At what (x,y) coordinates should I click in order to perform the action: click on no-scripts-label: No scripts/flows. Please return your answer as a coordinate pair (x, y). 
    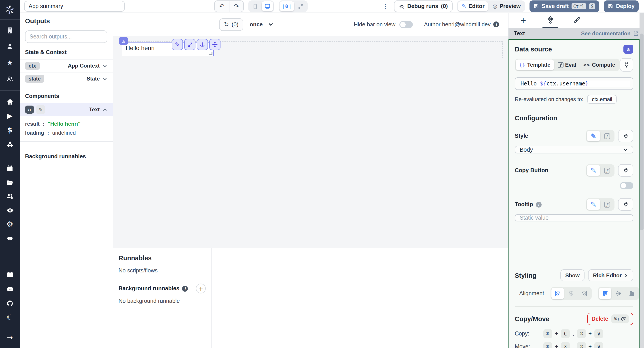
    Looking at the image, I should click on (162, 270).